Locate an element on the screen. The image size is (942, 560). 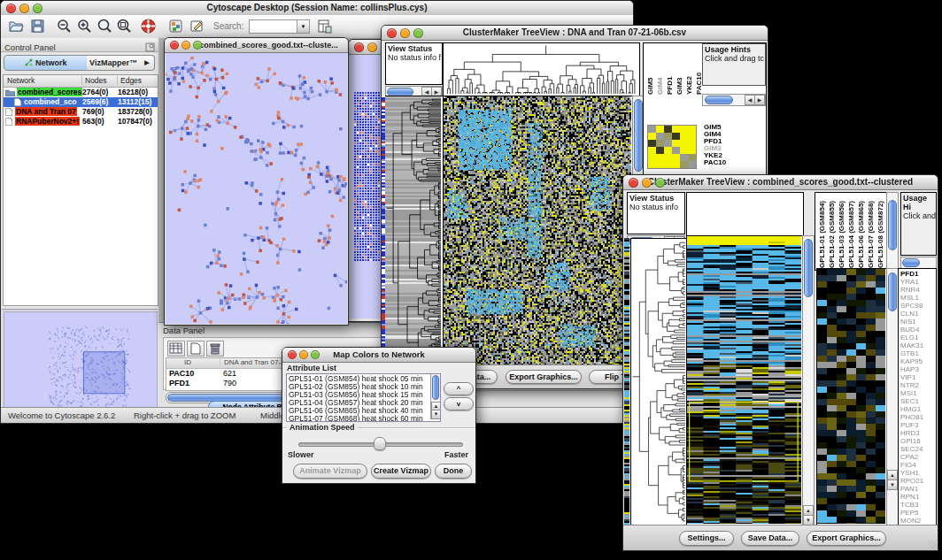
move-down-button: v is located at coordinates (459, 403).